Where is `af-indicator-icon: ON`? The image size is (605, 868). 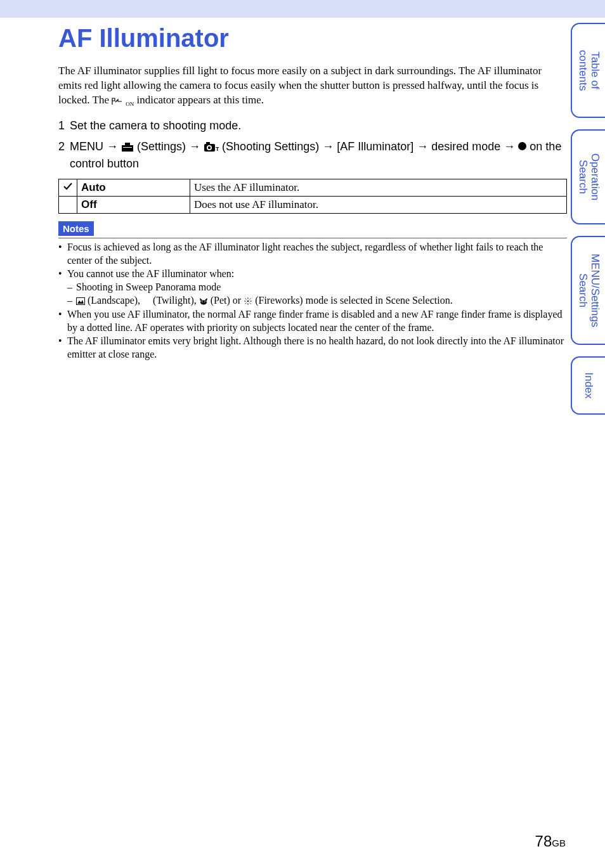 af-indicator-icon: ON is located at coordinates (123, 101).